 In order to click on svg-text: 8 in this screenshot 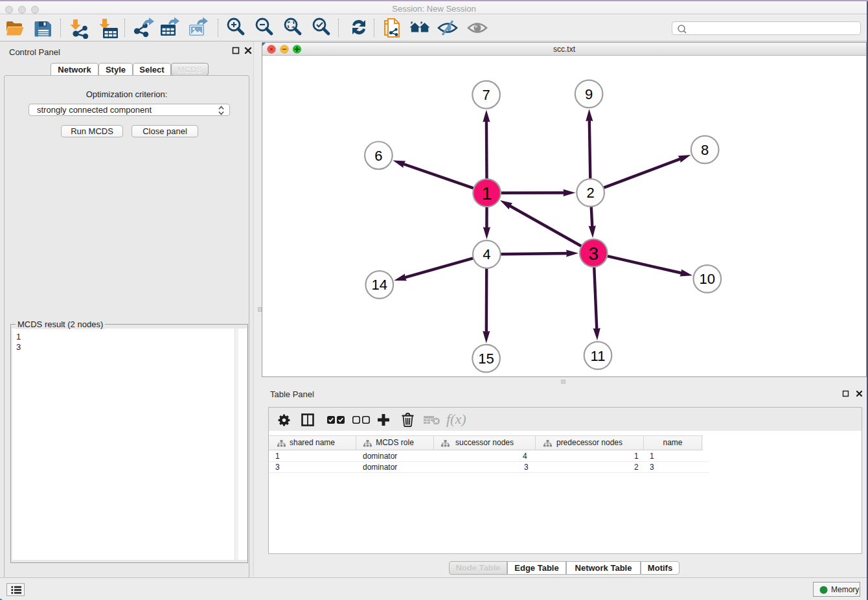, I will do `click(705, 150)`.